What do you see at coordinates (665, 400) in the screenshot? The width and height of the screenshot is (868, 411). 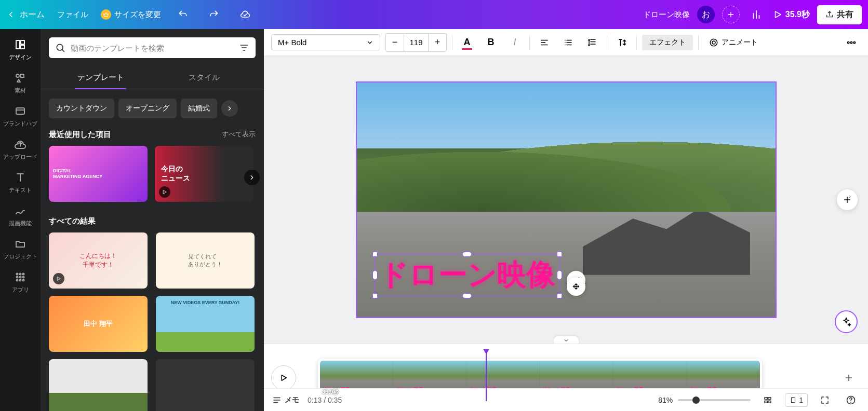 I see `zoom-value: 81%` at bounding box center [665, 400].